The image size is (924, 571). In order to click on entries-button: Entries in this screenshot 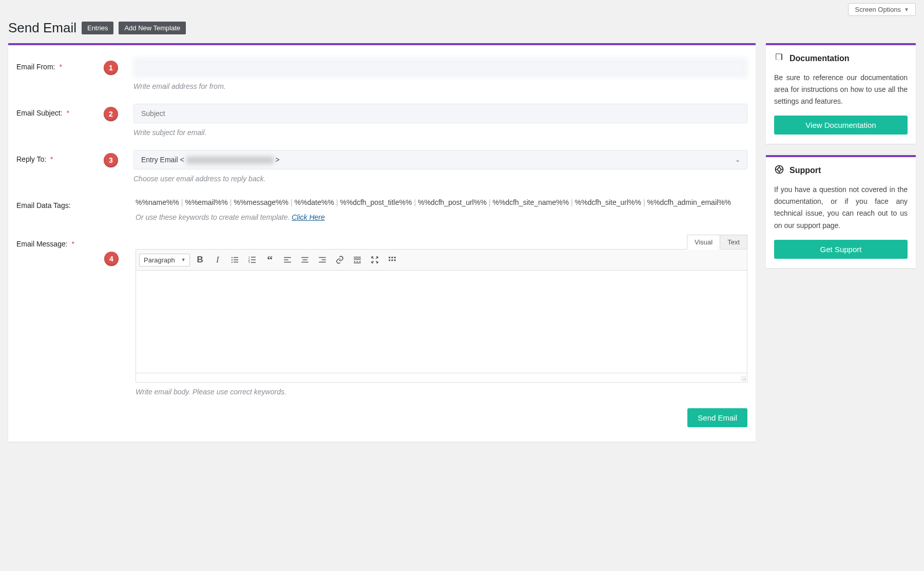, I will do `click(98, 28)`.